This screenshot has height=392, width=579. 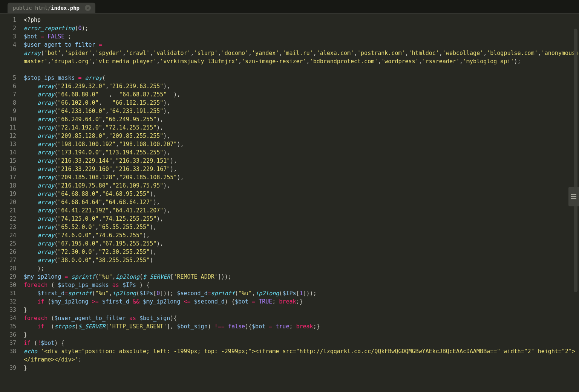 I want to click on code-line: array("66.249.64.0","66.249.95.255"),, so click(x=302, y=119).